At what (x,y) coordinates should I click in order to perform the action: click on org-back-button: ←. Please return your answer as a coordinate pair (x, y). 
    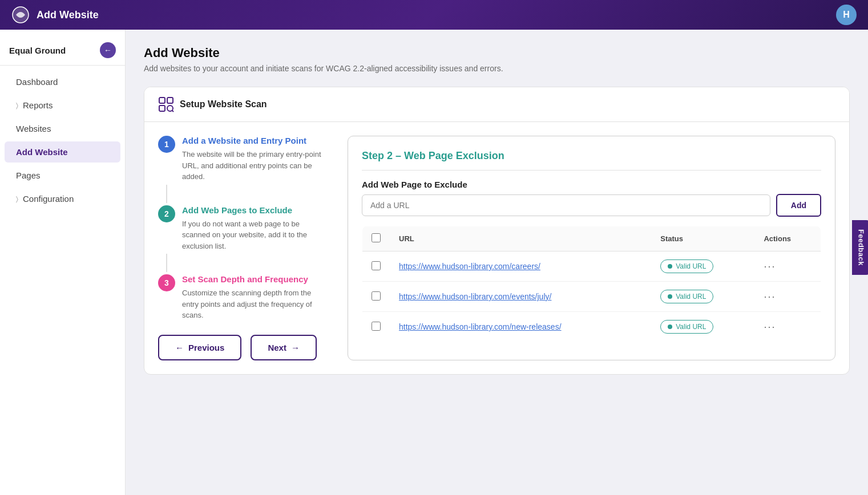
    Looking at the image, I should click on (108, 50).